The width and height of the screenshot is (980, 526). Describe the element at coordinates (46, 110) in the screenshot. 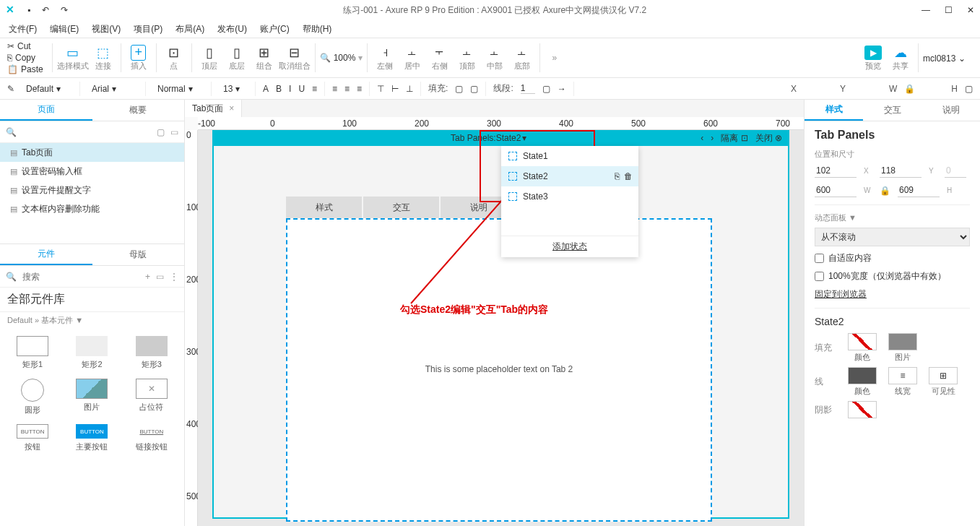

I see `tab-pages: 页面` at that location.